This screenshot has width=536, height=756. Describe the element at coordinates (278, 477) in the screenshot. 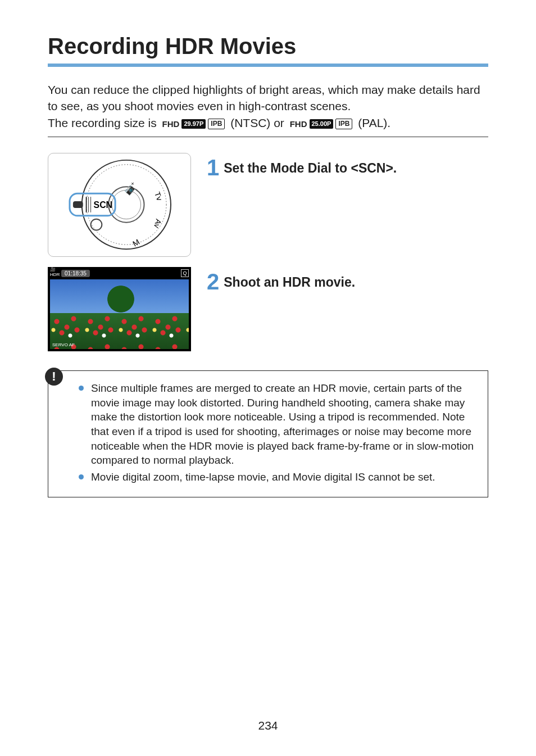

I see `caution-item: Movie digital zoom, time-lapse movie, an…` at that location.